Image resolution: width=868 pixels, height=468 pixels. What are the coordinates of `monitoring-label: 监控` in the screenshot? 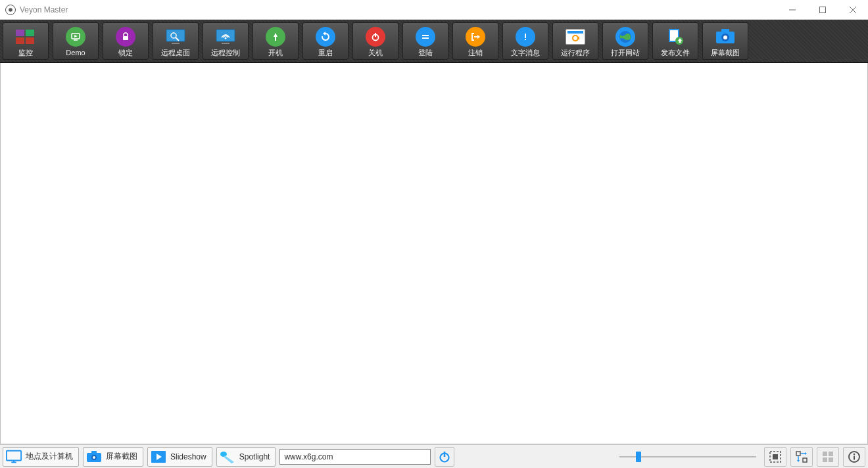 It's located at (26, 53).